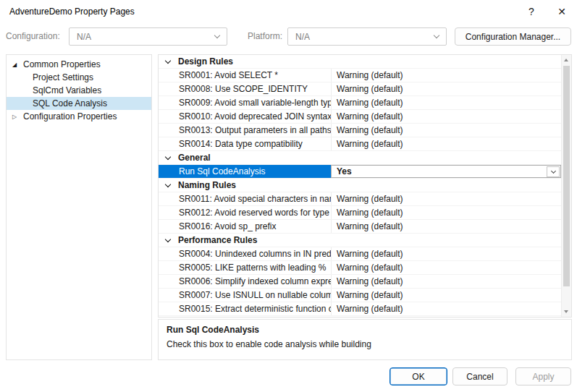 This screenshot has width=577, height=392. What do you see at coordinates (513, 36) in the screenshot?
I see `configuration-manager-button: Configuration Manager...` at bounding box center [513, 36].